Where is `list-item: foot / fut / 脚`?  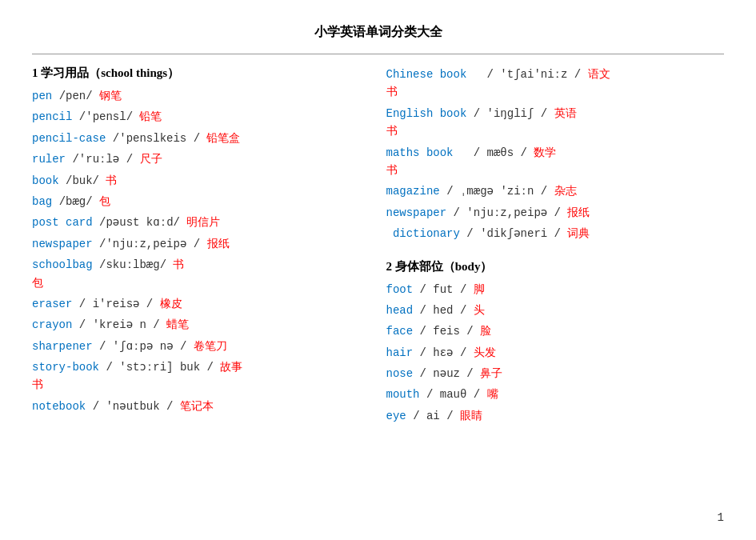
list-item: foot / fut / 脚 is located at coordinates (555, 290).